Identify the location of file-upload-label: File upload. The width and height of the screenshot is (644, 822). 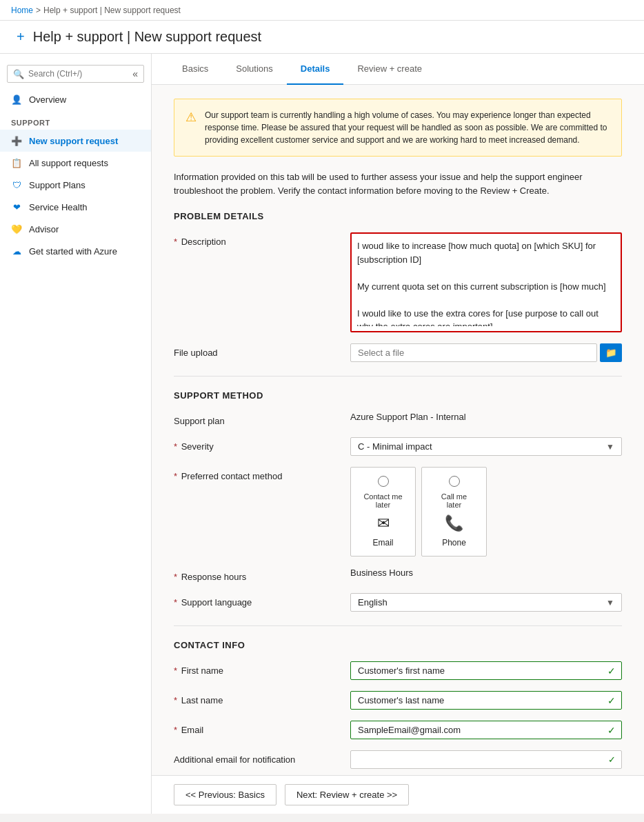
(256, 350).